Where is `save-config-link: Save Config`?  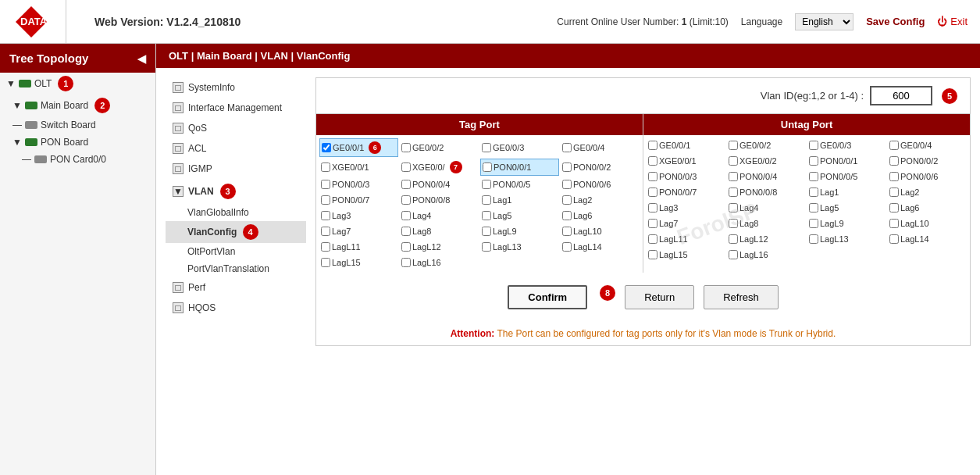
save-config-link: Save Config is located at coordinates (895, 22).